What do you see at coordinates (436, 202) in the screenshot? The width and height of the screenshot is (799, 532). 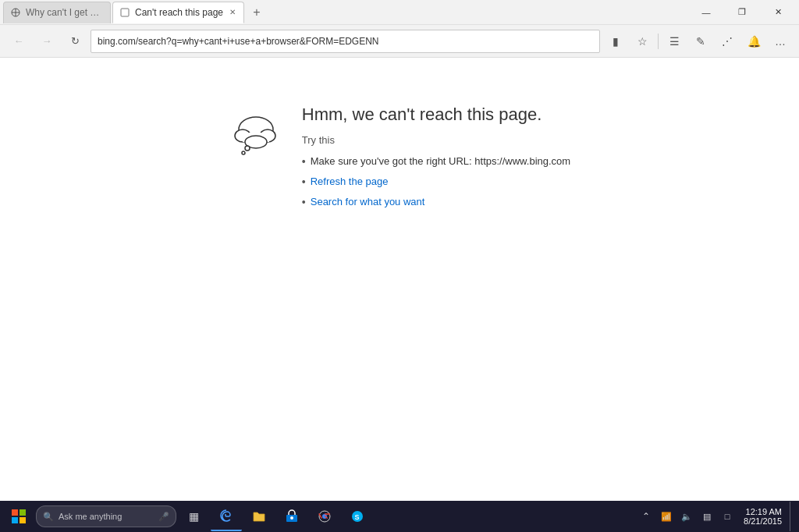 I see `suggestion-3: • Search for what you want` at bounding box center [436, 202].